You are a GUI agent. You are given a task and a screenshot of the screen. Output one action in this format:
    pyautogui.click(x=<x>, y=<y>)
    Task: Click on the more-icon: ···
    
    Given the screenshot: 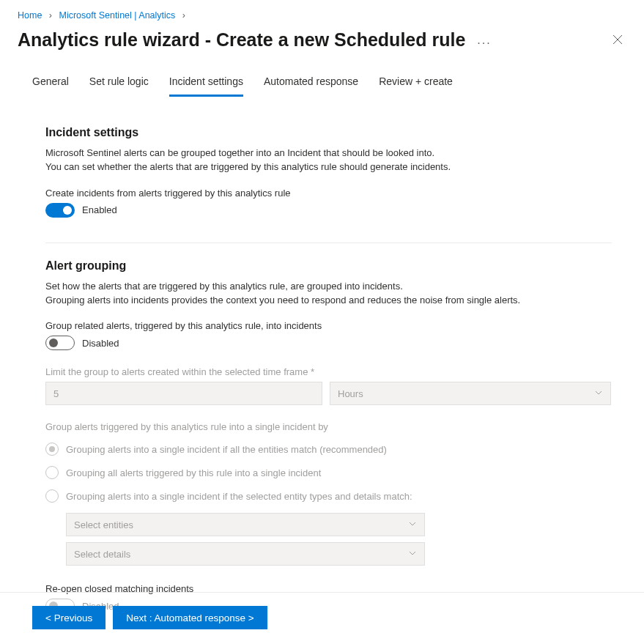 What is the action you would take?
    pyautogui.click(x=484, y=40)
    